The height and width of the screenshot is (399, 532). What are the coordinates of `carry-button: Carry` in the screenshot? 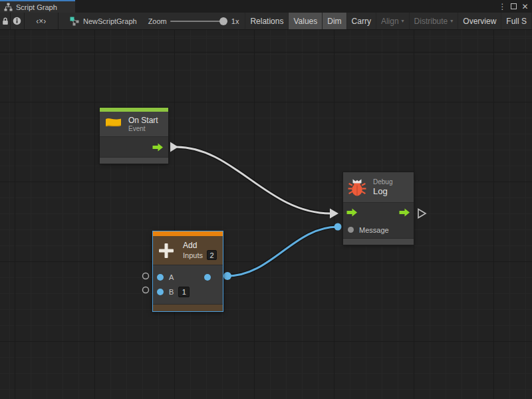 It's located at (361, 21).